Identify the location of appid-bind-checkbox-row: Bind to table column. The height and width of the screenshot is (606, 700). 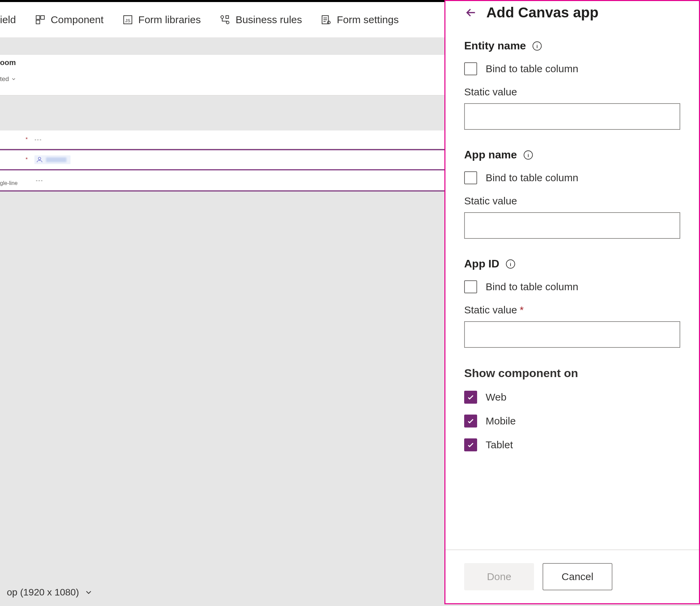
(572, 287).